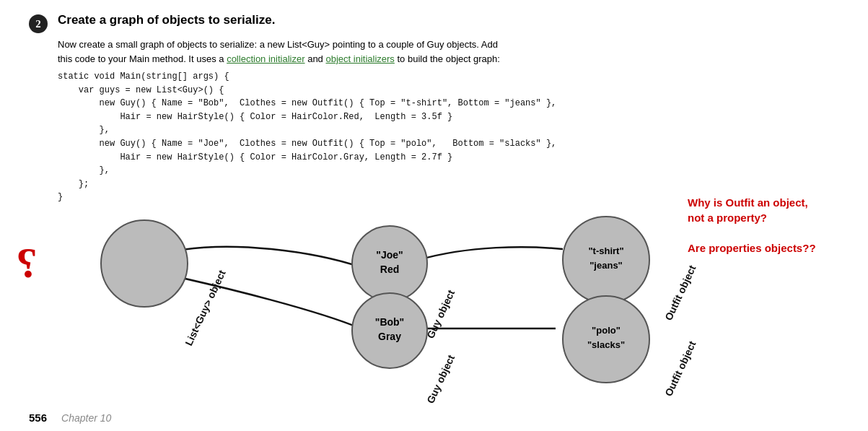 This screenshot has width=868, height=431. What do you see at coordinates (141, 59) in the screenshot?
I see `desc-text-2: this code to your Main method. It uses a` at bounding box center [141, 59].